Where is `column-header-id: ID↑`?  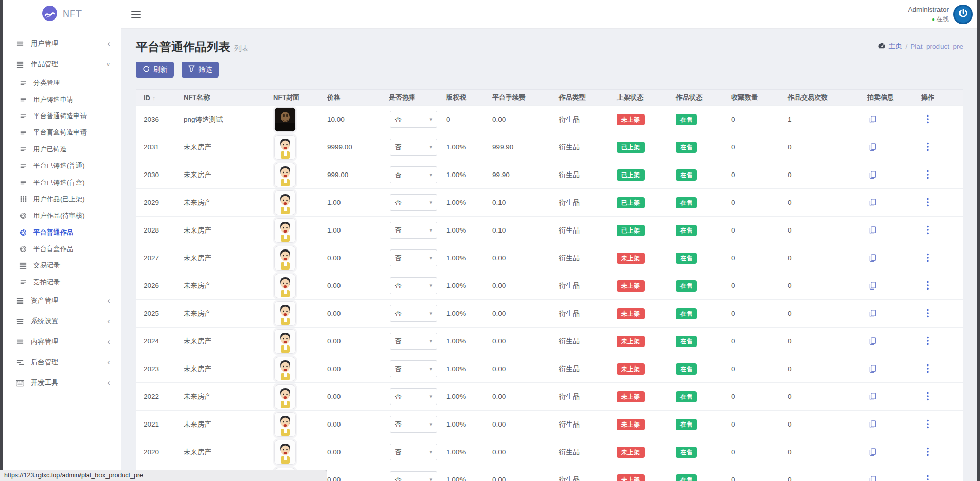 column-header-id: ID↑ is located at coordinates (156, 98).